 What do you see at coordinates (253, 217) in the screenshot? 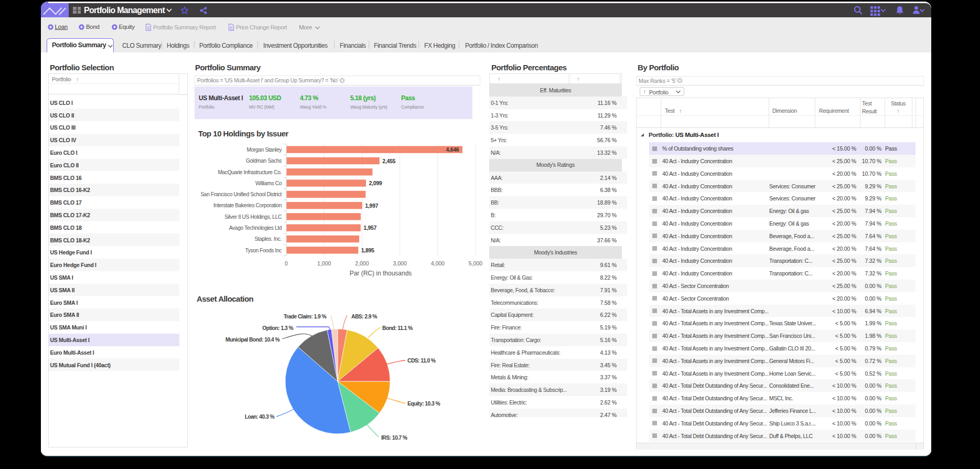
I see `svg-text: Silver II US Holdings, LLC` at bounding box center [253, 217].